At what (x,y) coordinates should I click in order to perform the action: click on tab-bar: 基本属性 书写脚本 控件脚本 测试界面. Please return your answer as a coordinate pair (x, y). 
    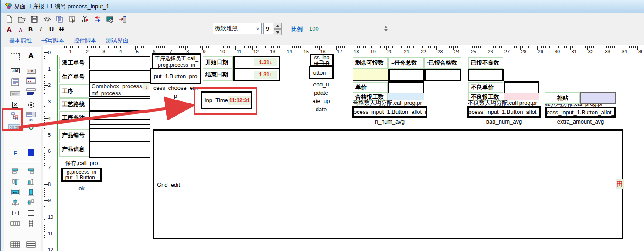
    Looking at the image, I should click on (323, 41).